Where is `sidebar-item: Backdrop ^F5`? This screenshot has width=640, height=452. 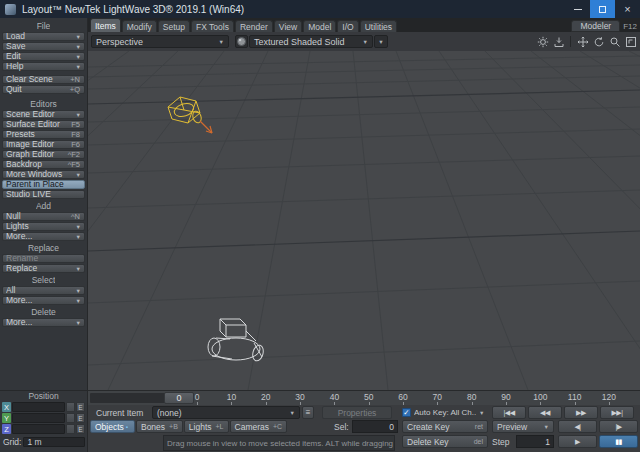
sidebar-item: Backdrop ^F5 is located at coordinates (44, 164).